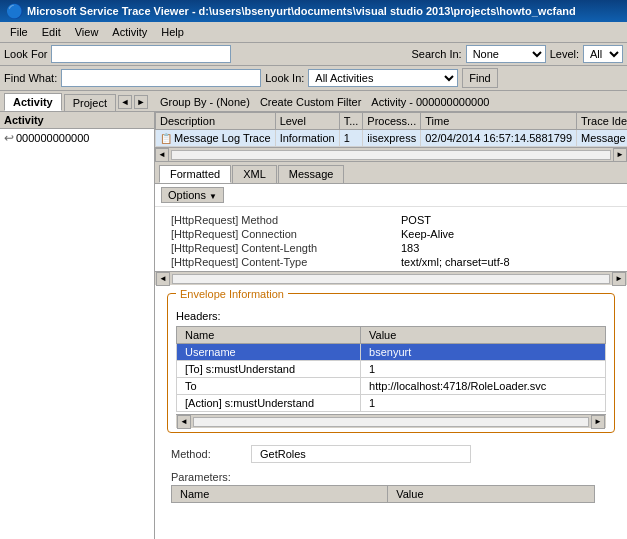 The width and height of the screenshot is (627, 539). I want to click on headers-label: Headers:, so click(391, 316).